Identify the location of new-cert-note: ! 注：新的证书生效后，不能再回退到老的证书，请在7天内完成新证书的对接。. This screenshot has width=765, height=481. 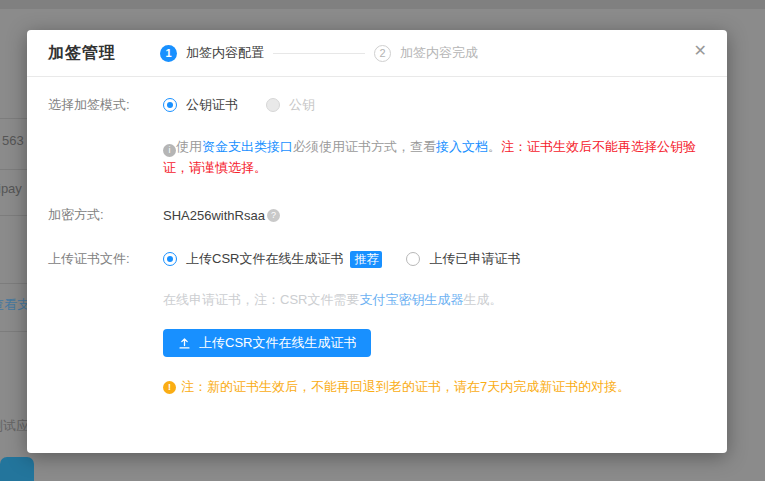
(445, 387).